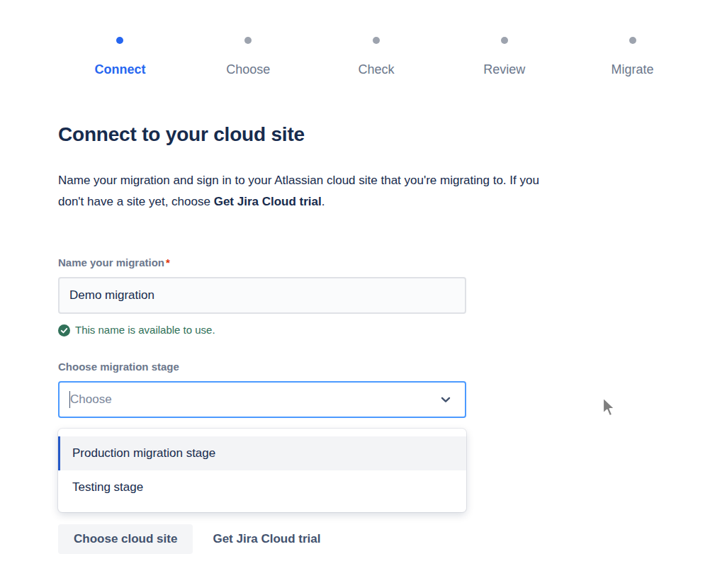 Image resolution: width=727 pixels, height=588 pixels. What do you see at coordinates (262, 487) in the screenshot?
I see `dropdown-option-testing: Testing stage` at bounding box center [262, 487].